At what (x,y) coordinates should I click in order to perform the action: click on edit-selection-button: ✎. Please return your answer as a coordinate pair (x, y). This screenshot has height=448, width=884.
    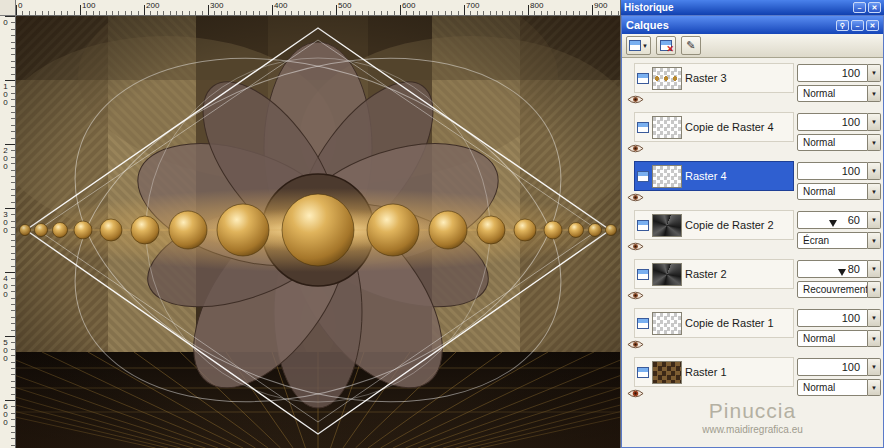
    Looking at the image, I should click on (691, 46).